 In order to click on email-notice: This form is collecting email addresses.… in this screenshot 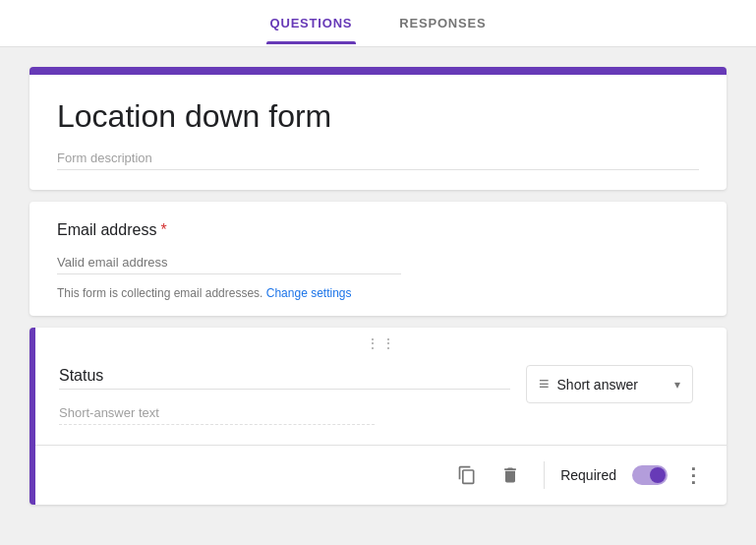, I will do `click(378, 293)`.